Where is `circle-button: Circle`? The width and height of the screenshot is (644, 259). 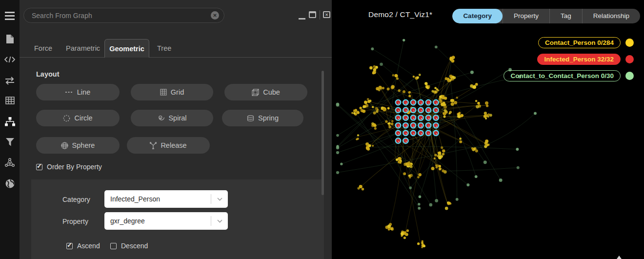
circle-button: Circle is located at coordinates (78, 118).